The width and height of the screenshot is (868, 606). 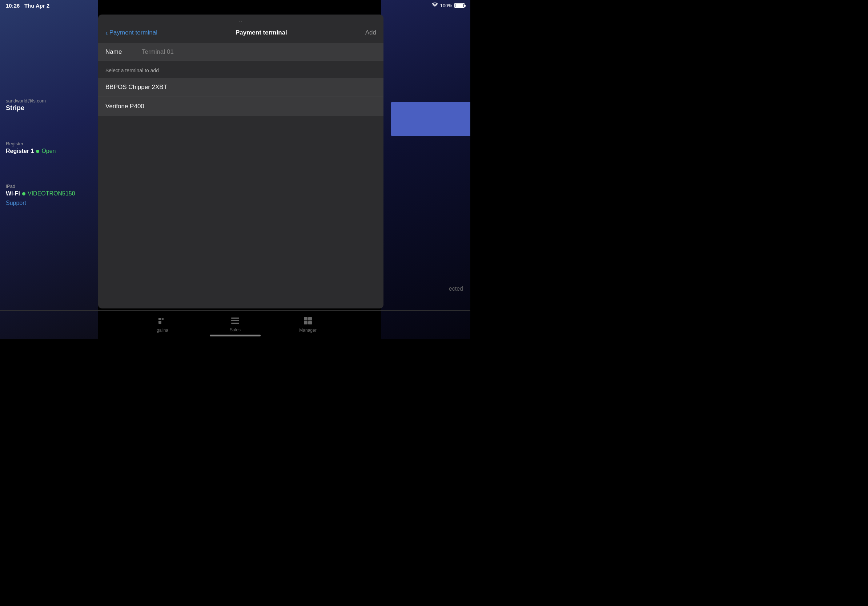 What do you see at coordinates (38, 151) in the screenshot?
I see `open-dot` at bounding box center [38, 151].